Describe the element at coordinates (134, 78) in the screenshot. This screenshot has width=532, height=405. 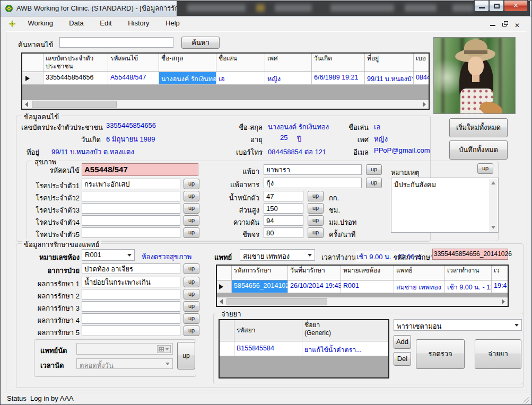
I see `cell-patient-code: A55448/547` at that location.